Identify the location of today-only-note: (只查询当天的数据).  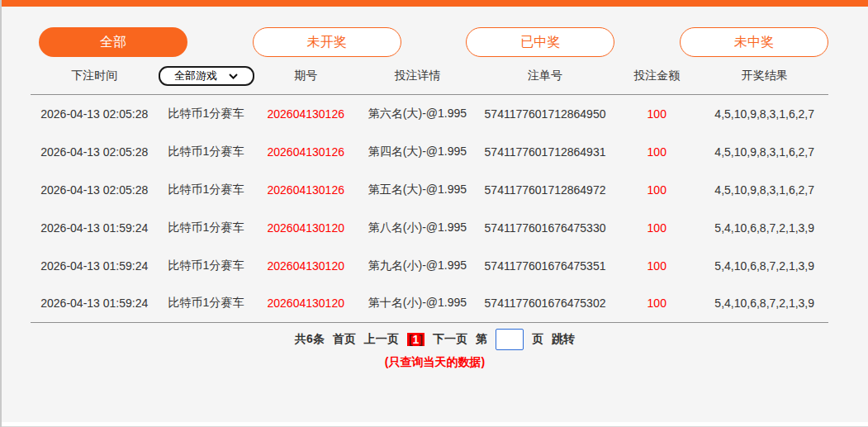
(434, 363).